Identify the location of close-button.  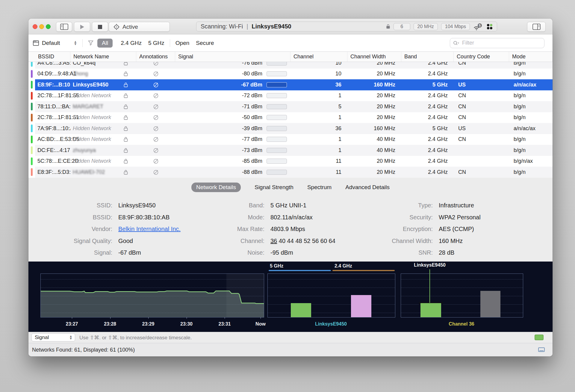
(35, 27).